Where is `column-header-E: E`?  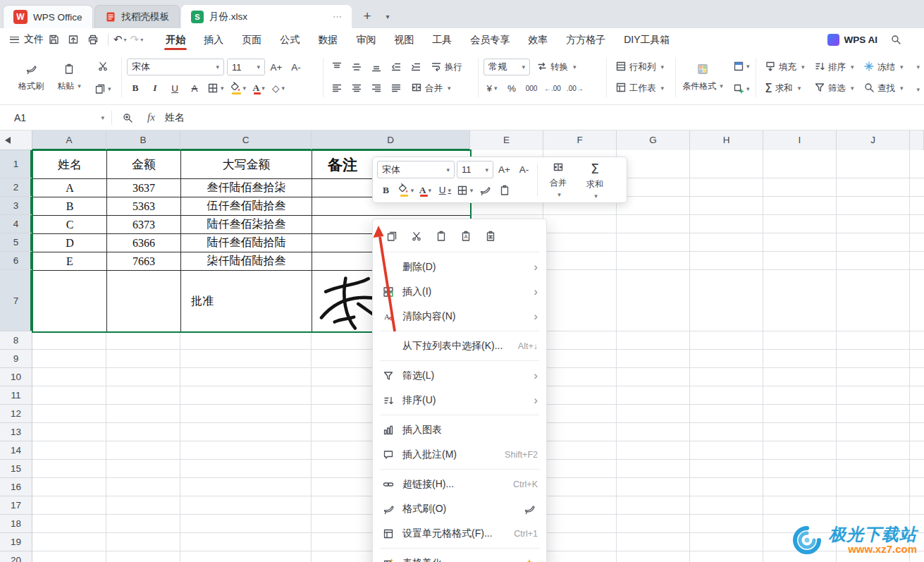
column-header-E: E is located at coordinates (507, 140).